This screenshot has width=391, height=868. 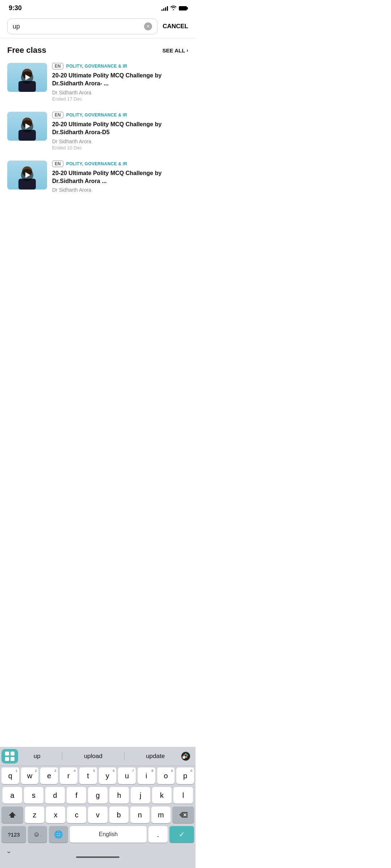 I want to click on search-box: ✕, so click(x=83, y=26).